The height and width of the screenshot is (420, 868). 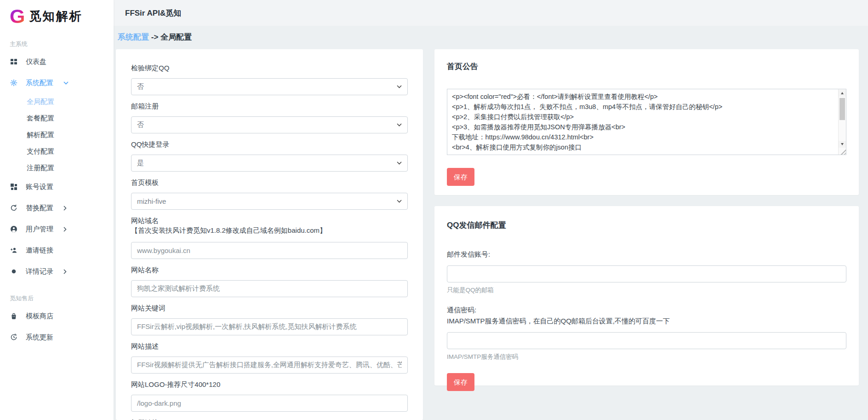 What do you see at coordinates (40, 152) in the screenshot?
I see `sidebar-subitem-label: 支付配置` at bounding box center [40, 152].